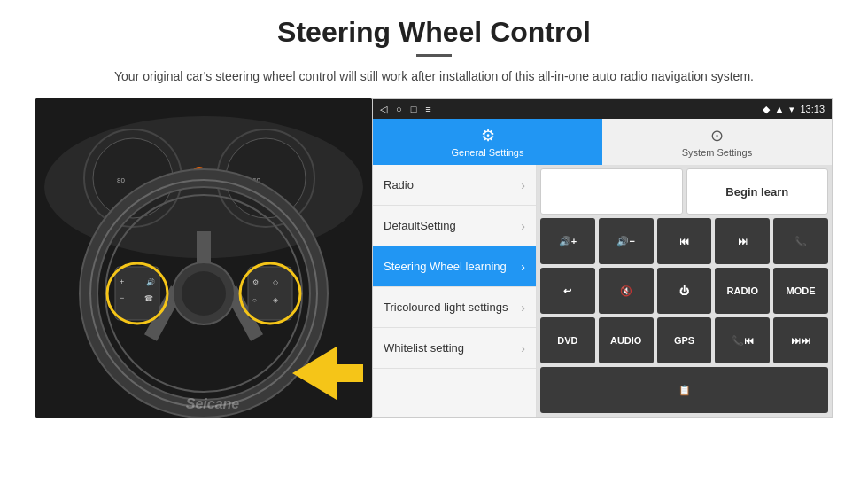 This screenshot has height=484, width=868. Describe the element at coordinates (523, 267) in the screenshot. I see `menu-arrow-steering: ›` at that location.